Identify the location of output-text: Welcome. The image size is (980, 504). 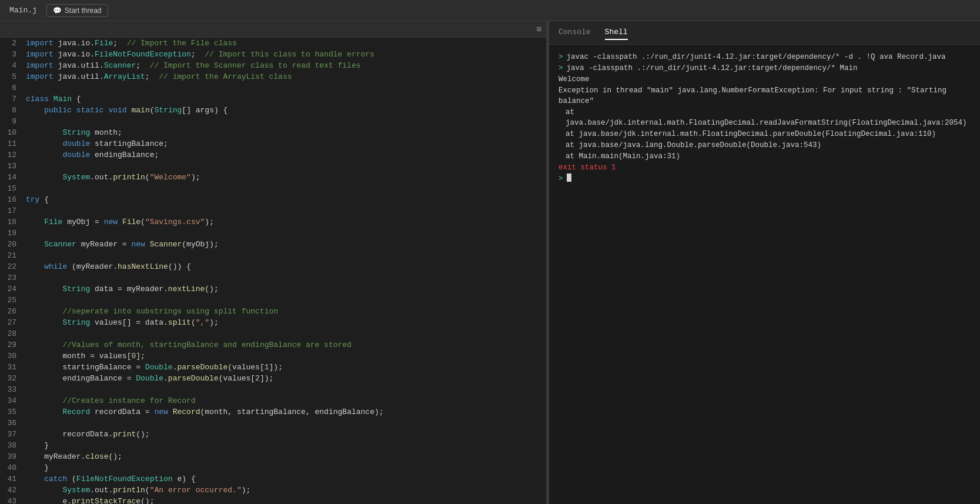
(574, 79).